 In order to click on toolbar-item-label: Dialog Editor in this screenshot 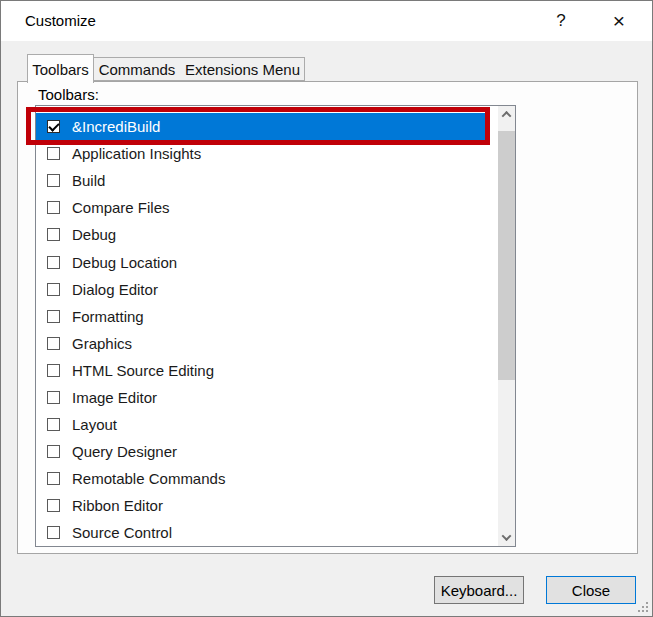, I will do `click(115, 290)`.